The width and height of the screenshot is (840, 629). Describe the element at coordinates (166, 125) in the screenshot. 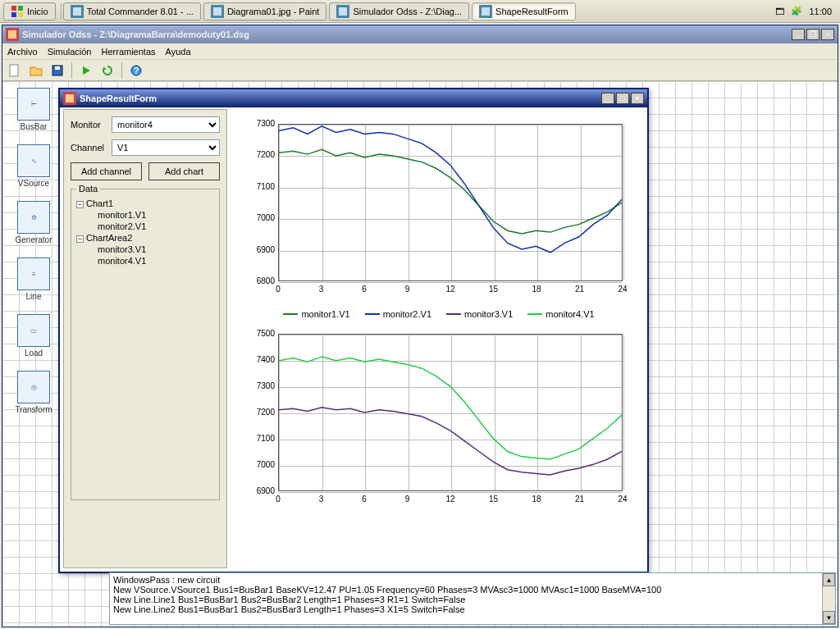

I see `monitor-select: monitor4` at that location.